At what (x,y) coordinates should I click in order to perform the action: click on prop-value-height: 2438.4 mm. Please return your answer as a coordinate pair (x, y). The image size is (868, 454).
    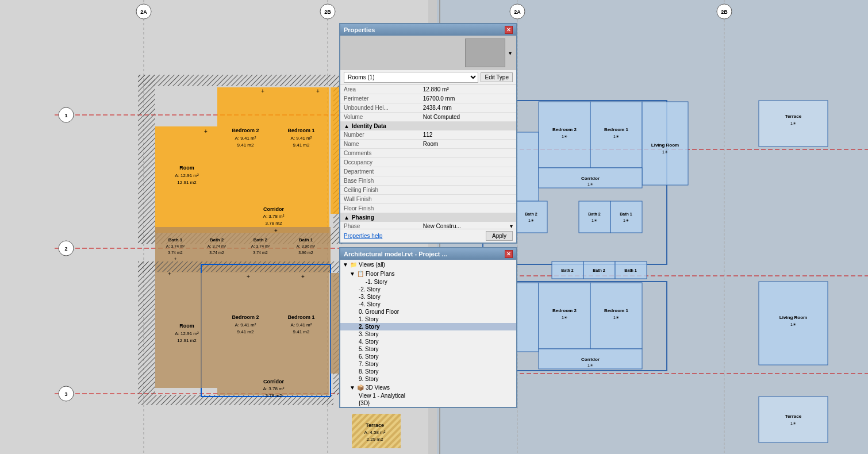
    Looking at the image, I should click on (468, 108).